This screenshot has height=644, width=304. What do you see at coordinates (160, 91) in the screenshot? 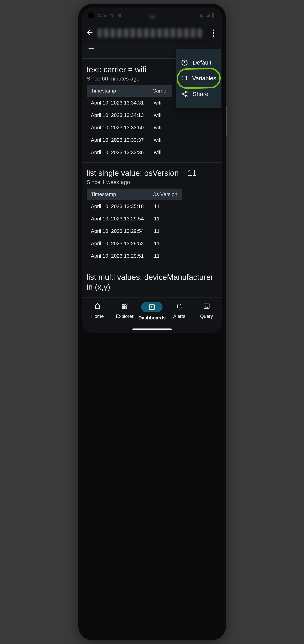
I see `column-header: Carrier` at bounding box center [160, 91].